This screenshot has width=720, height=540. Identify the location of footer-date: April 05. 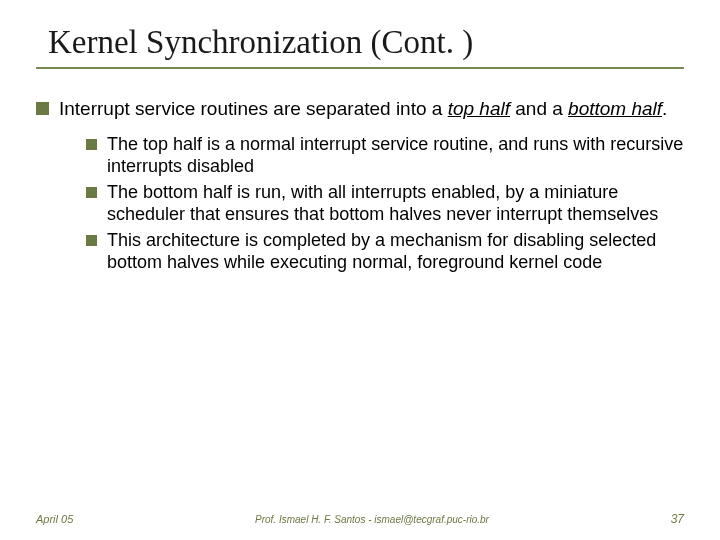
(54, 519).